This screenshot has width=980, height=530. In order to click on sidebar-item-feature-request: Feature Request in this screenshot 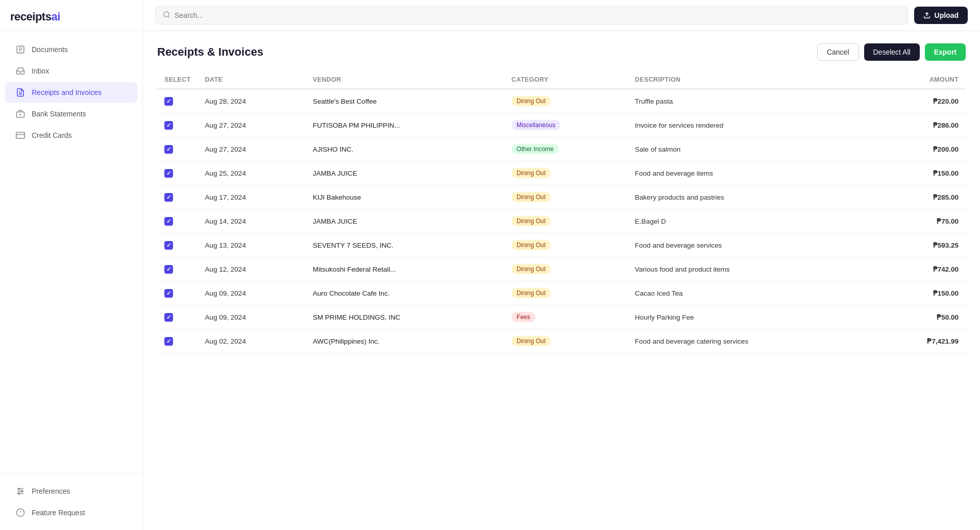, I will do `click(71, 513)`.